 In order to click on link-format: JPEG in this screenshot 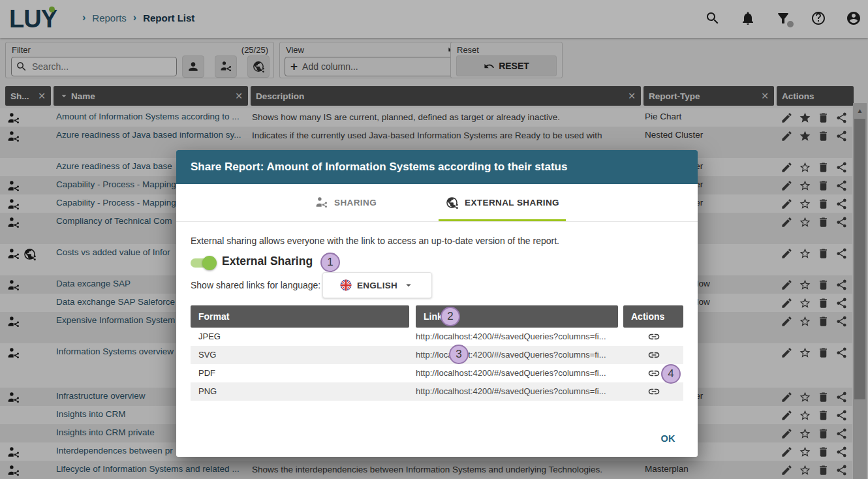, I will do `click(209, 337)`.